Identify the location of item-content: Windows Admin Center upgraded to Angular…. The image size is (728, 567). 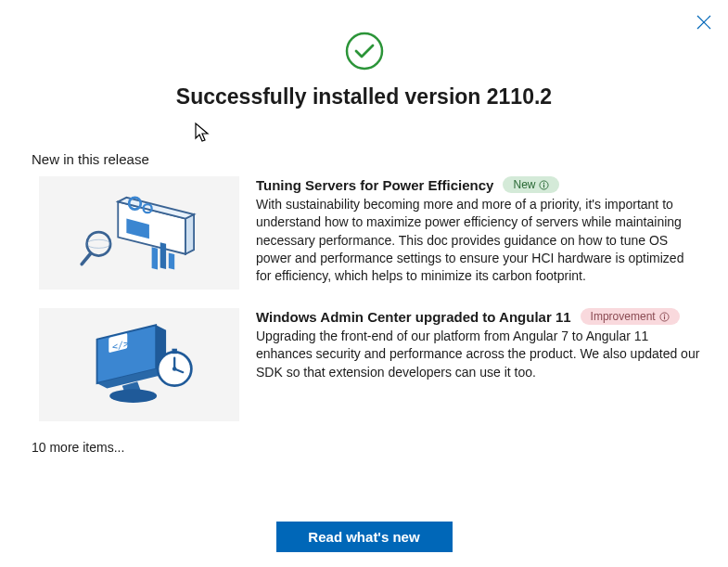
(479, 365).